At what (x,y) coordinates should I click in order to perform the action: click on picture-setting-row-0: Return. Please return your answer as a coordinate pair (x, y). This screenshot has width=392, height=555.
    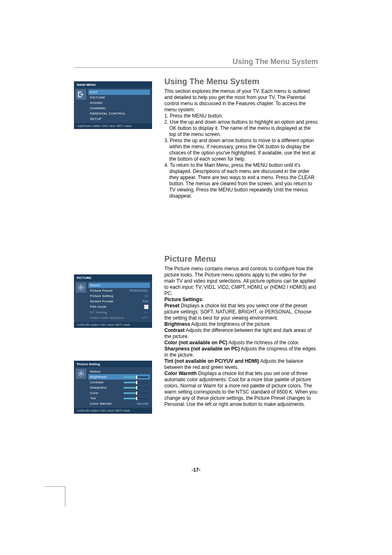
    Looking at the image, I should click on (119, 371).